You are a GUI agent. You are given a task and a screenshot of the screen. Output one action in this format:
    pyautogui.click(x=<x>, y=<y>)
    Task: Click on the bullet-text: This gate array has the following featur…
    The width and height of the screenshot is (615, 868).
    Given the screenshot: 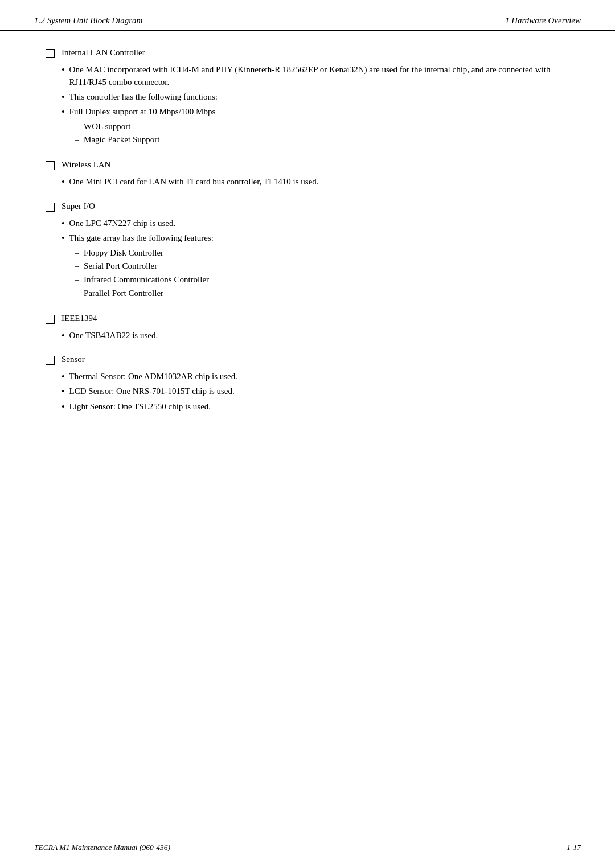 What is the action you would take?
    pyautogui.click(x=141, y=266)
    